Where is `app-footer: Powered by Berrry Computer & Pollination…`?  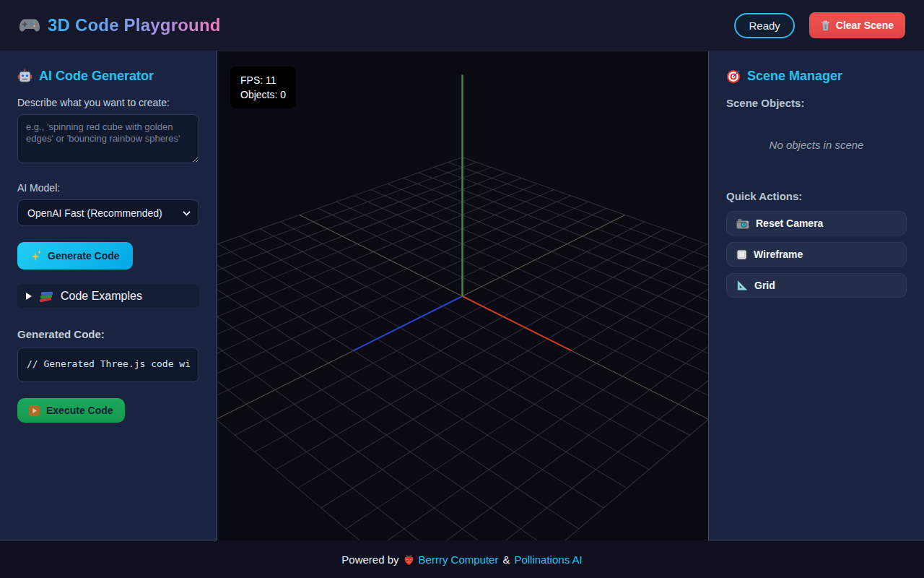 app-footer: Powered by Berrry Computer & Pollination… is located at coordinates (462, 559).